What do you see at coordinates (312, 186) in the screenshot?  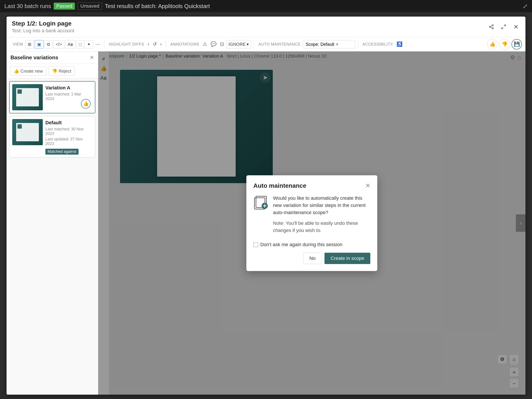 I see `modal-header: Auto maintenance ✕` at bounding box center [312, 186].